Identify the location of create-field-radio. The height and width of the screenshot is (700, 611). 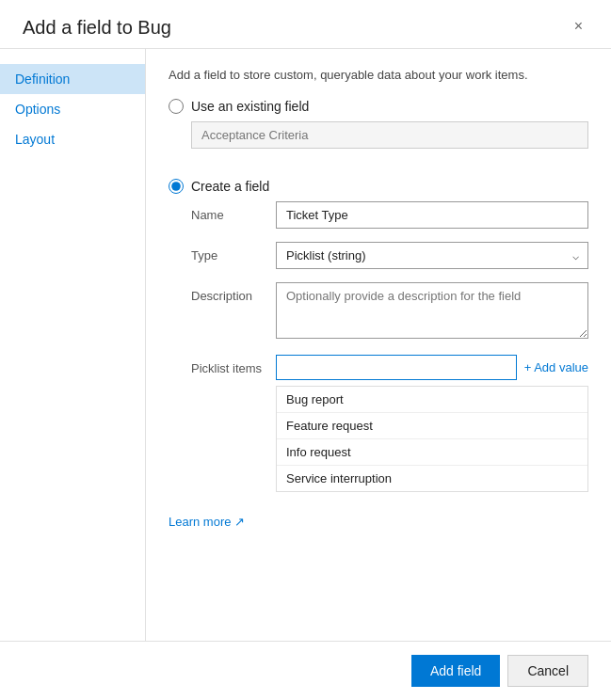
(176, 186).